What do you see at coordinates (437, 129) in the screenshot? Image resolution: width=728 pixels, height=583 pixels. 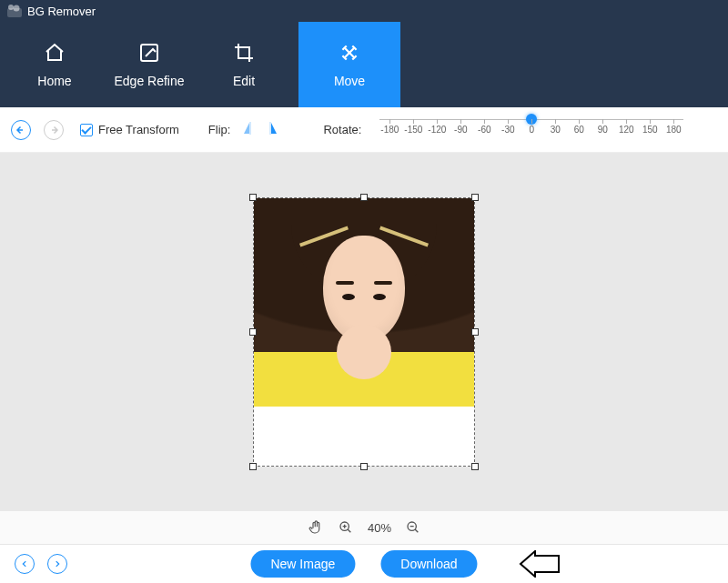 I see `tick: -120` at bounding box center [437, 129].